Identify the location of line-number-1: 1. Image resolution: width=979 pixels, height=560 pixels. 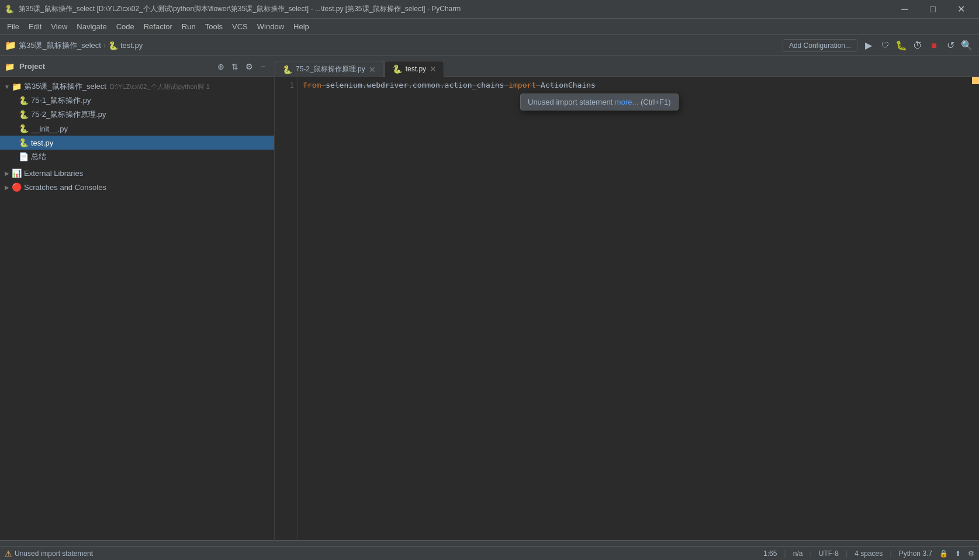
(284, 85).